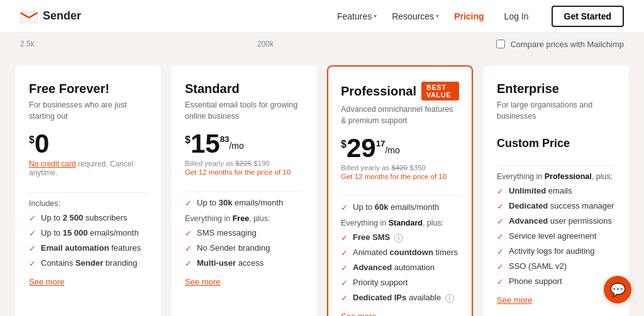 The height and width of the screenshot is (316, 644). I want to click on info-icon: i, so click(399, 238).